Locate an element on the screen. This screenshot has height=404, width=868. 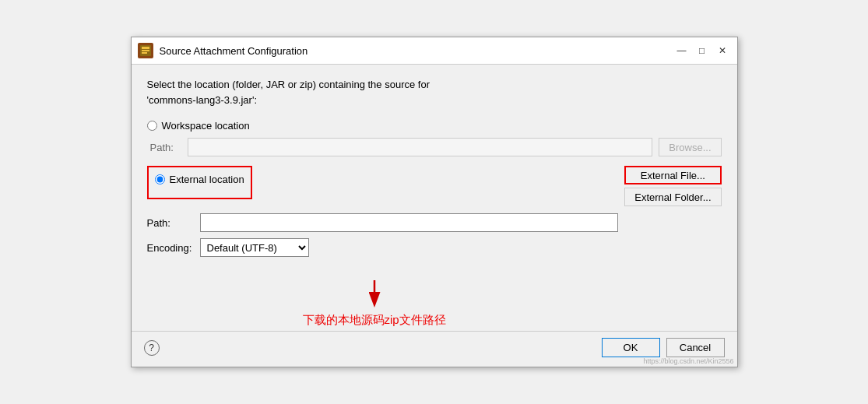
close-button: ✕ is located at coordinates (722, 51).